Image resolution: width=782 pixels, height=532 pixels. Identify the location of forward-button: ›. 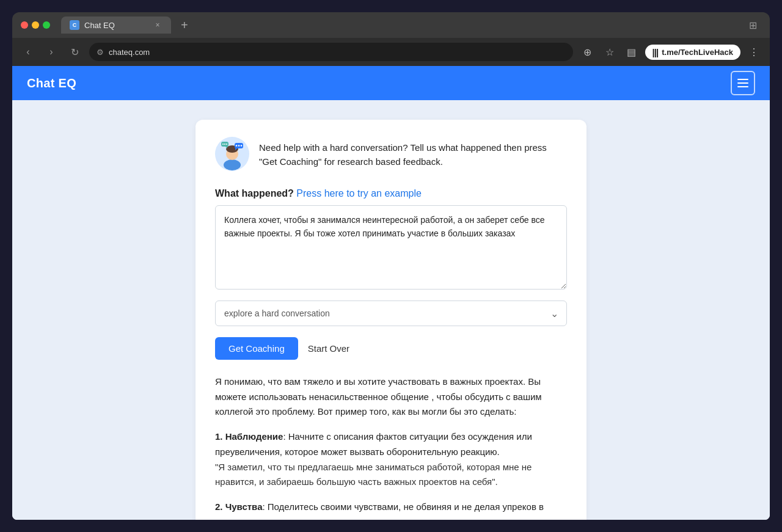
(51, 52).